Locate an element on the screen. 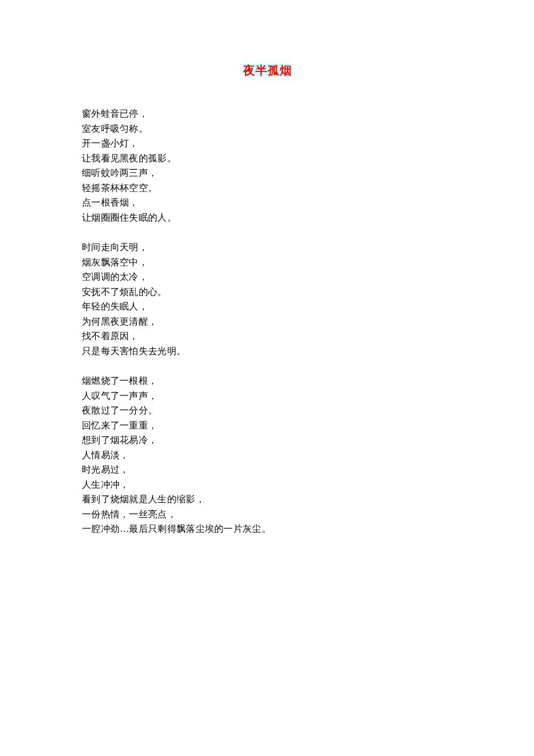 Image resolution: width=534 pixels, height=756 pixels. poem-title: 夜半孤烟 is located at coordinates (268, 71).